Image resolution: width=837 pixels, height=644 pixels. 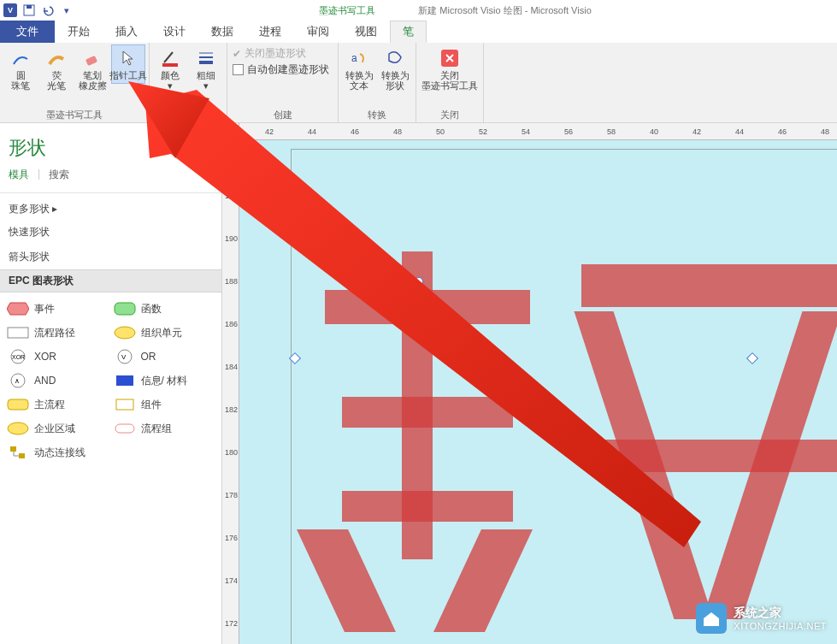 What do you see at coordinates (55, 209) in the screenshot?
I see `chevron-right-icon: ▸` at bounding box center [55, 209].